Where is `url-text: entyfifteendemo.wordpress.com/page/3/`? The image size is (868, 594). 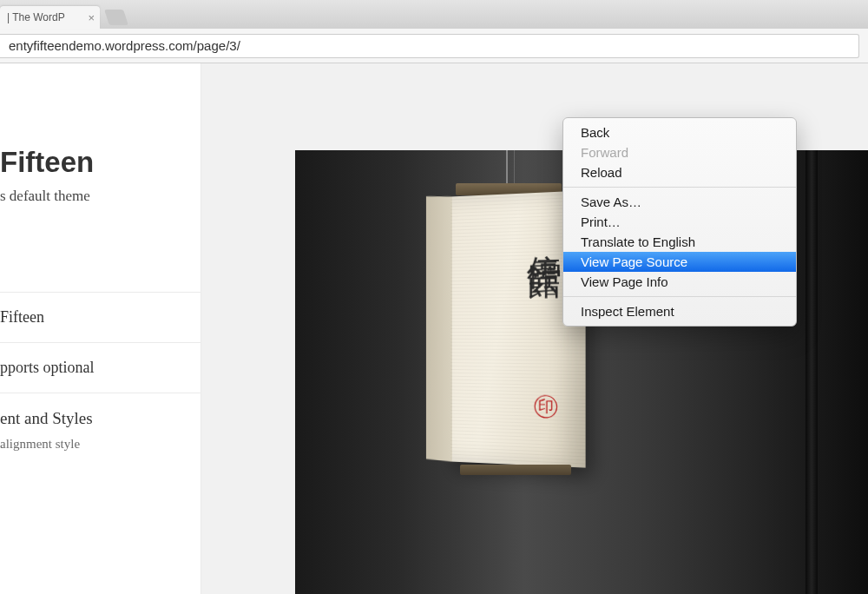
url-text: entyfifteendemo.wordpress.com/page/3/ is located at coordinates (125, 45).